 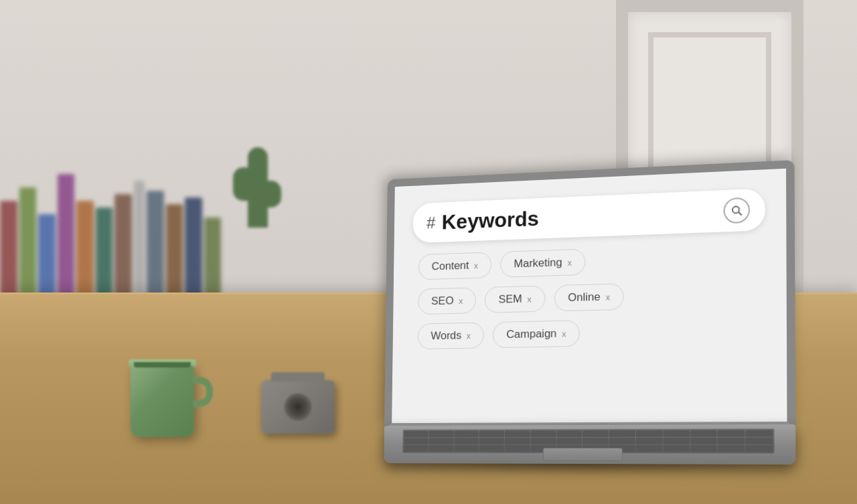 I want to click on tag-online: Online x, so click(x=589, y=297).